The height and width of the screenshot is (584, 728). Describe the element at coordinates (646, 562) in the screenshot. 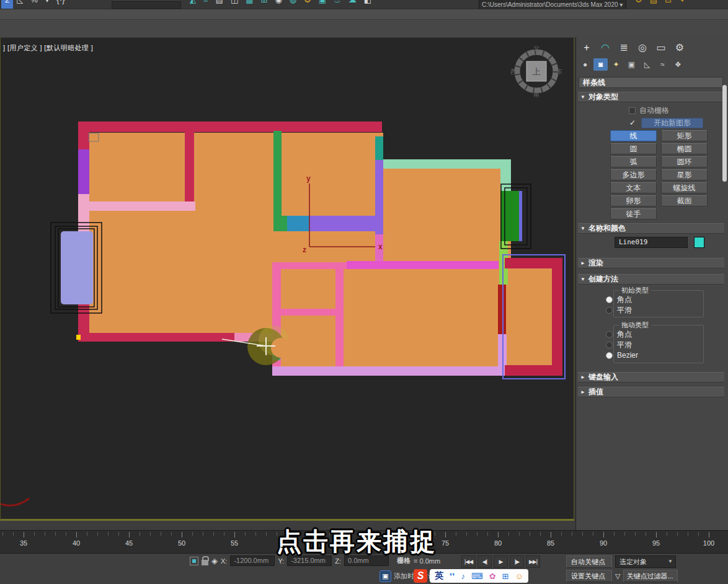

I see `selection-filter-dropdown: 选定对象 ▼` at that location.